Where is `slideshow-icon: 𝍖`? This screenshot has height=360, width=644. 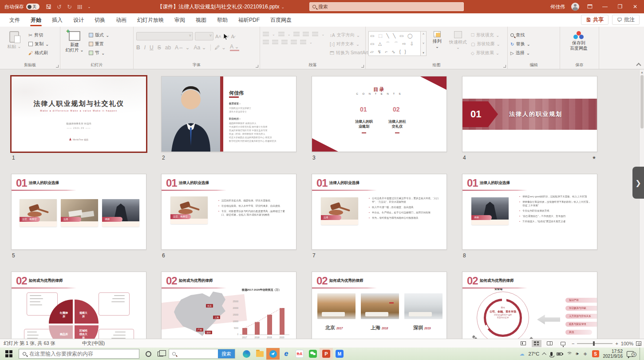
slideshow-icon: 𝍖 is located at coordinates (80, 7).